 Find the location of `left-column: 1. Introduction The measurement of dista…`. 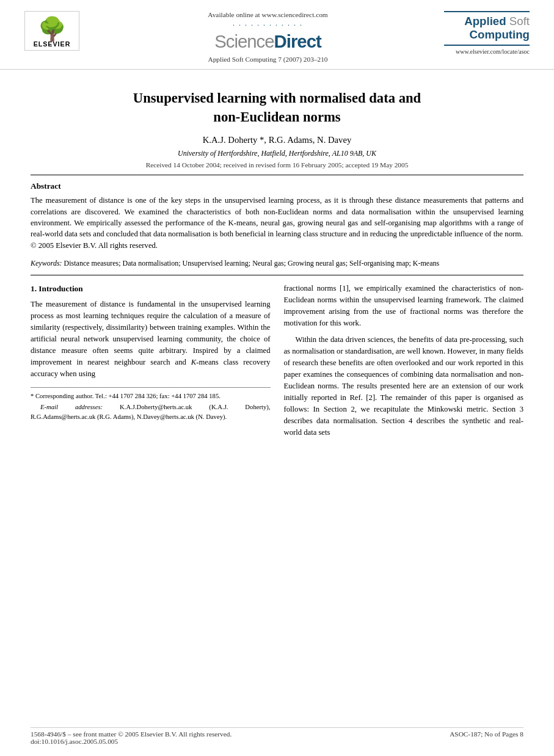

left-column: 1. Introduction The measurement of dista… is located at coordinates (150, 363).